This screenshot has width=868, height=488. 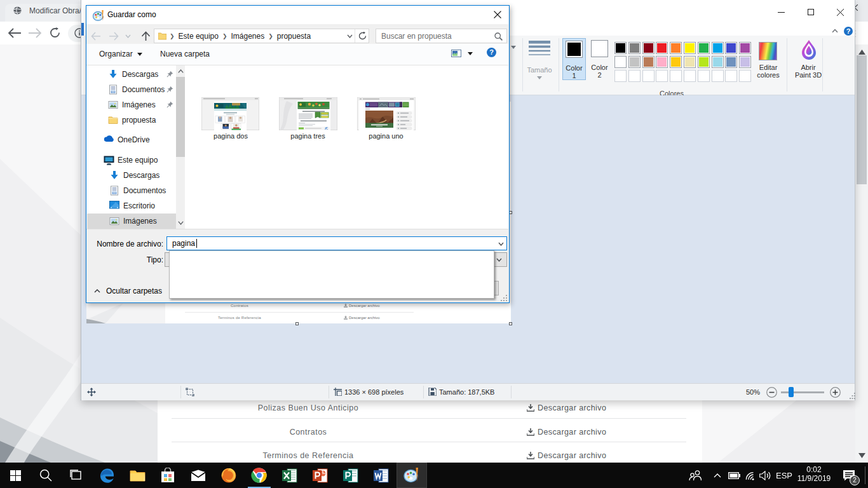 What do you see at coordinates (840, 12) in the screenshot?
I see `paint-close-button` at bounding box center [840, 12].